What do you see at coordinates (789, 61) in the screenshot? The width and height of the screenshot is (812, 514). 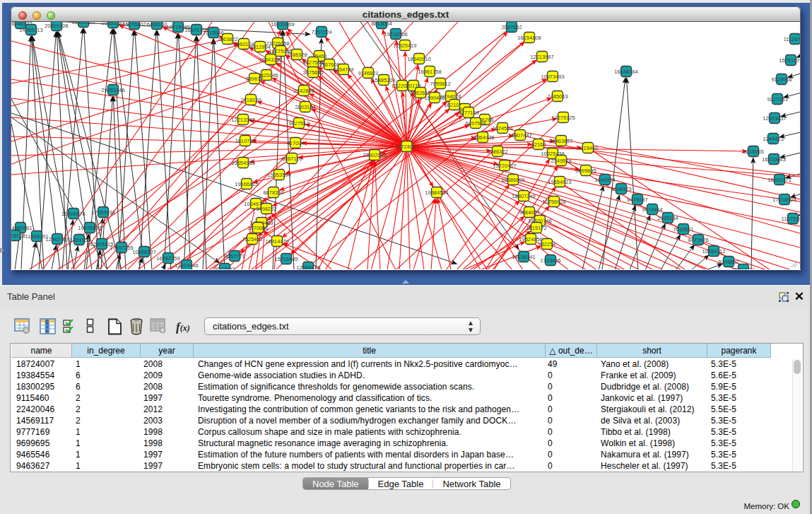 I see `svg-text: 15751074` at bounding box center [789, 61].